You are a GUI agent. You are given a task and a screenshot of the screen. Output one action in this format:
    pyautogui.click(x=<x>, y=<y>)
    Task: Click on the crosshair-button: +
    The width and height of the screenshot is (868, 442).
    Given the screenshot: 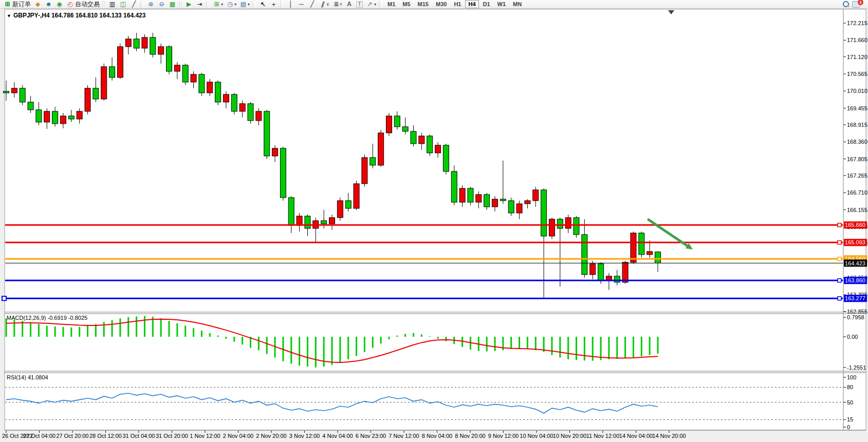 What is the action you would take?
    pyautogui.click(x=273, y=4)
    